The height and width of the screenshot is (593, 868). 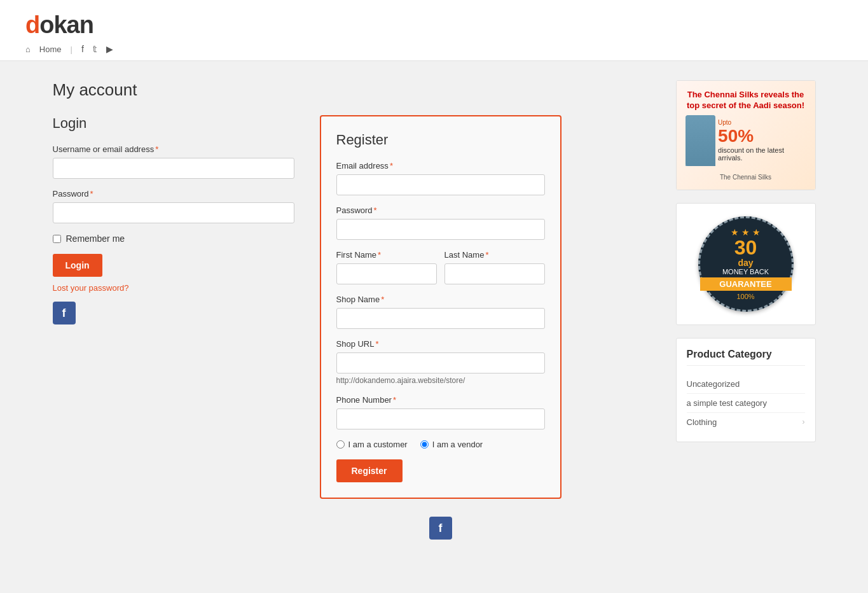 I want to click on remember-checkbox, so click(x=57, y=239).